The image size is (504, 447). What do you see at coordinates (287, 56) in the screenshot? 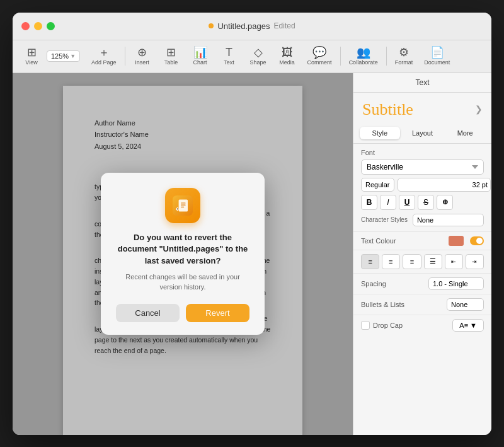
I see `toolbar-media: 🖼 Media` at bounding box center [287, 56].